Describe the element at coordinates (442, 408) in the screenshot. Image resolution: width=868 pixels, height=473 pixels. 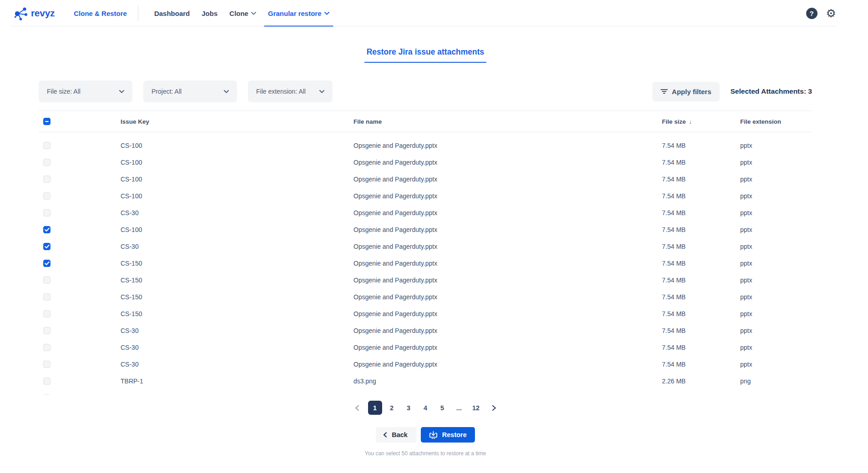
I see `page-button-5: 5` at that location.